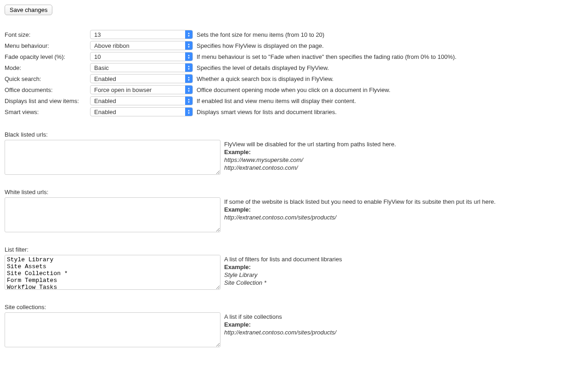 The height and width of the screenshot is (368, 588). What do you see at coordinates (360, 201) in the screenshot?
I see `desc-text: If some of the website is black listed b…` at bounding box center [360, 201].